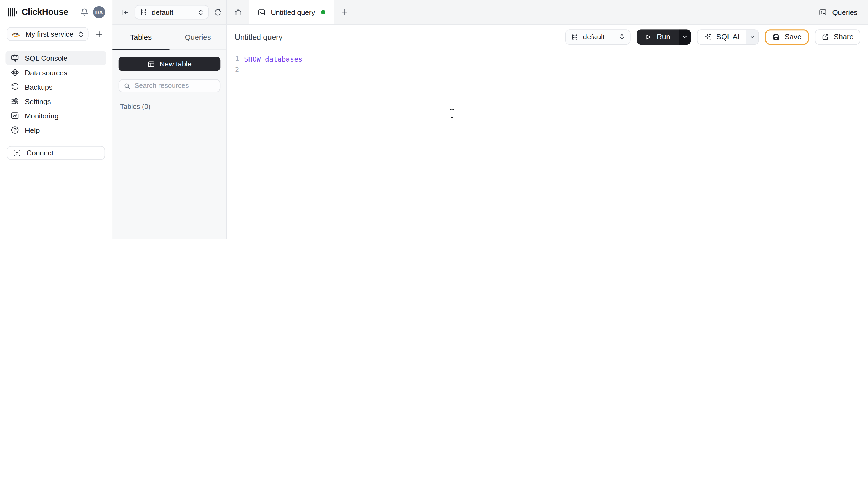 Image resolution: width=868 pixels, height=488 pixels. What do you see at coordinates (56, 130) in the screenshot?
I see `sidebar-item-help: Help` at bounding box center [56, 130].